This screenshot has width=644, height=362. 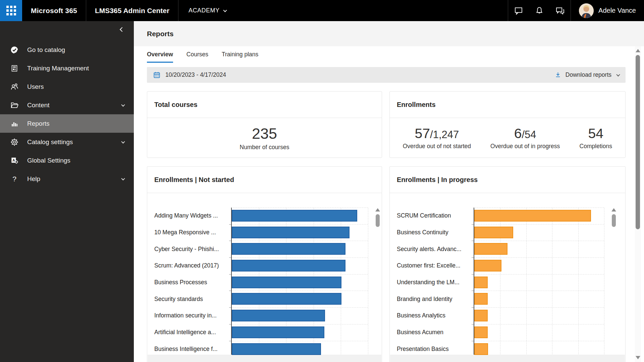 What do you see at coordinates (437, 138) in the screenshot?
I see `stat-overdue-not-started: 57 /1,247 Overdue out of not started` at bounding box center [437, 138].